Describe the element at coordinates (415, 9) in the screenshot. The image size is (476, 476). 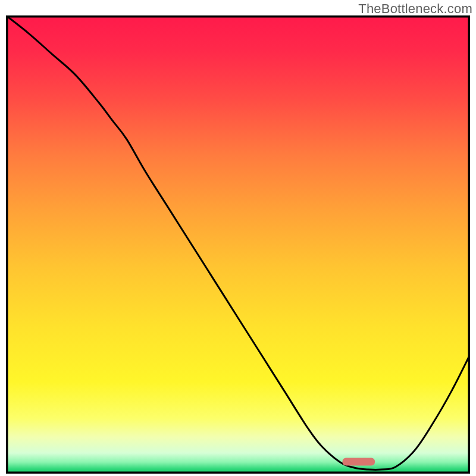
I see `watermark-text: TheBottleneck.com` at that location.